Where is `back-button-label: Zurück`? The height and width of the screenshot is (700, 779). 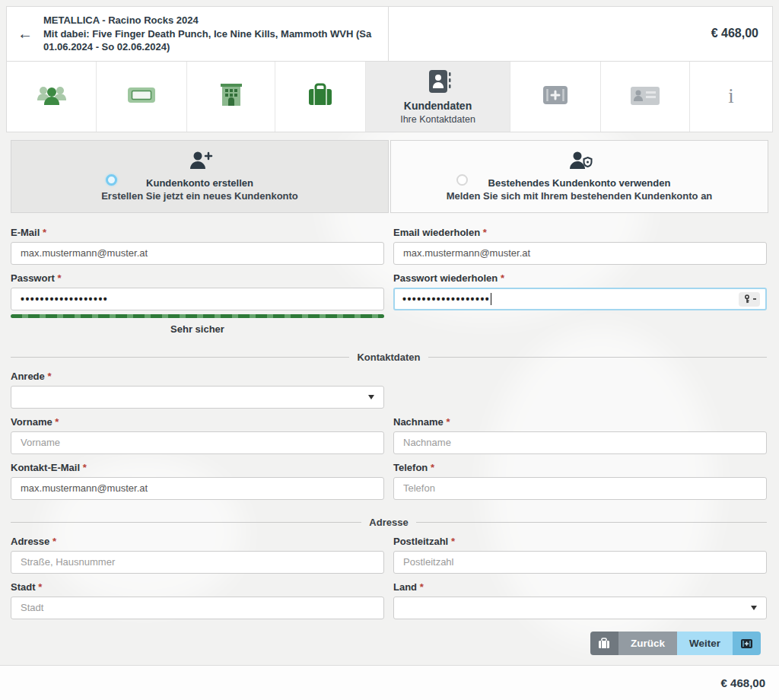 back-button-label: Zurück is located at coordinates (648, 644).